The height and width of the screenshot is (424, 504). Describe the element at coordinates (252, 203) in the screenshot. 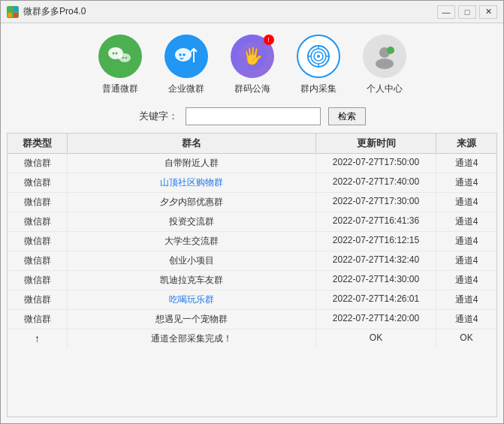

I see `table-row: 微信群夕夕内部优惠群2022-07-27T17:30:00通道4` at that location.